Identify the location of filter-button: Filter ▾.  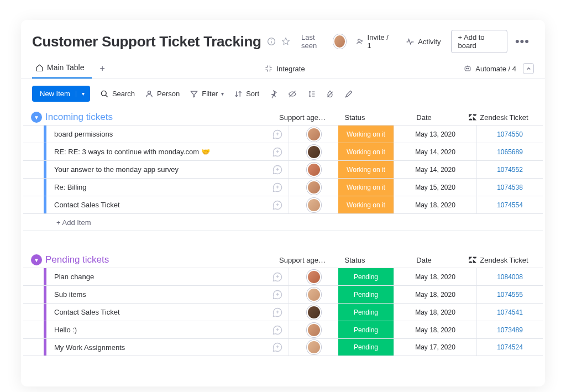
(207, 94).